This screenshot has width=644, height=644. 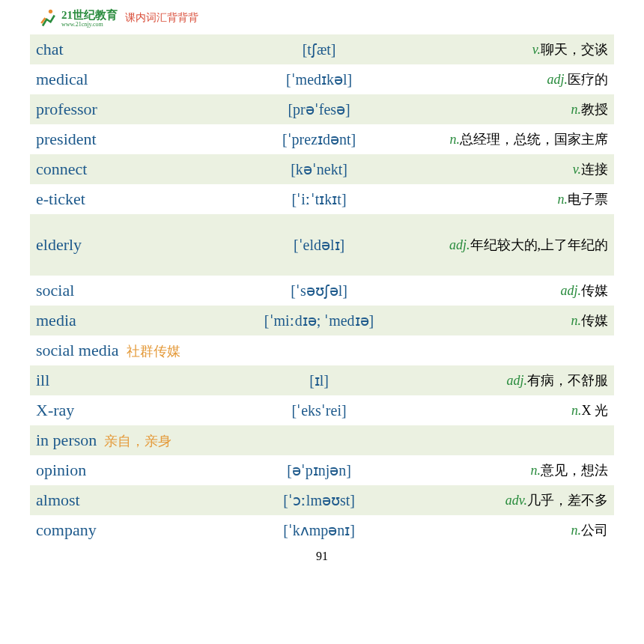 I want to click on word-cell: professor, so click(x=126, y=109).